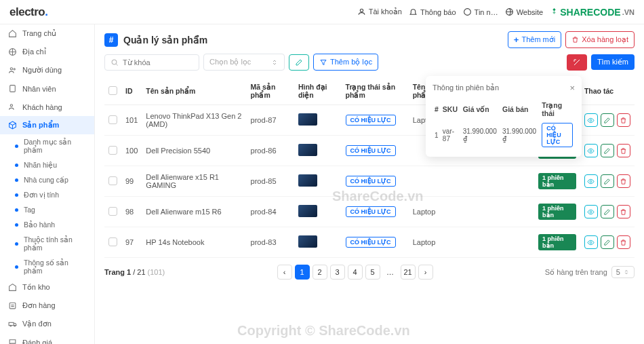  What do you see at coordinates (134, 272) in the screenshot?
I see `page-info: Trang 1 / 21 (101)` at bounding box center [134, 272].